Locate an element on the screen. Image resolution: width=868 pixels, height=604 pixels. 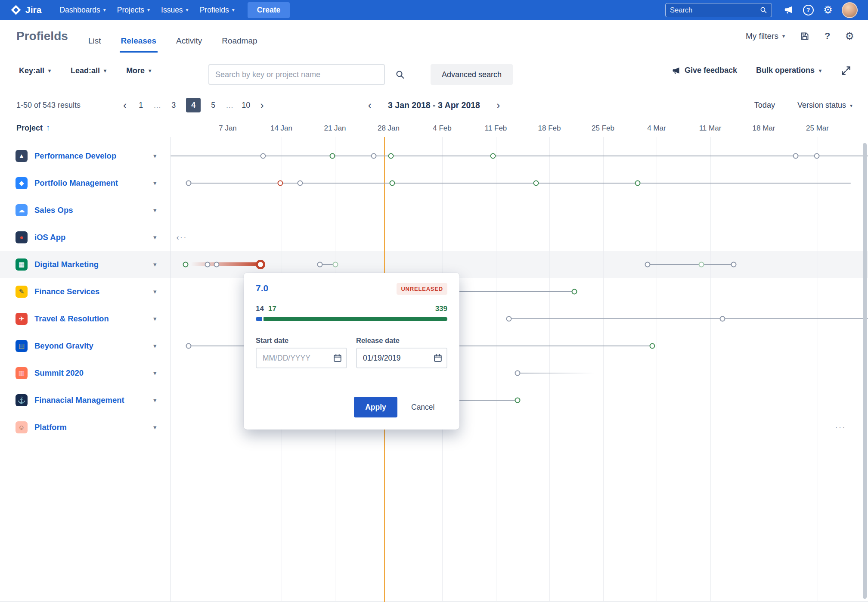
project-item-finance-services: ✎Finance Services▾ is located at coordinates (85, 291).